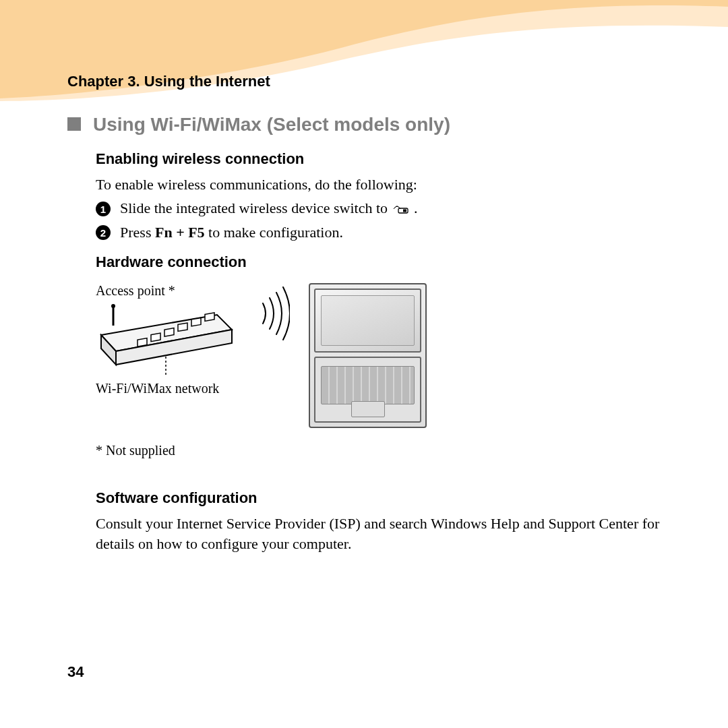 This screenshot has height=728, width=728. Describe the element at coordinates (364, 54) in the screenshot. I see `header-swoosh` at that location.